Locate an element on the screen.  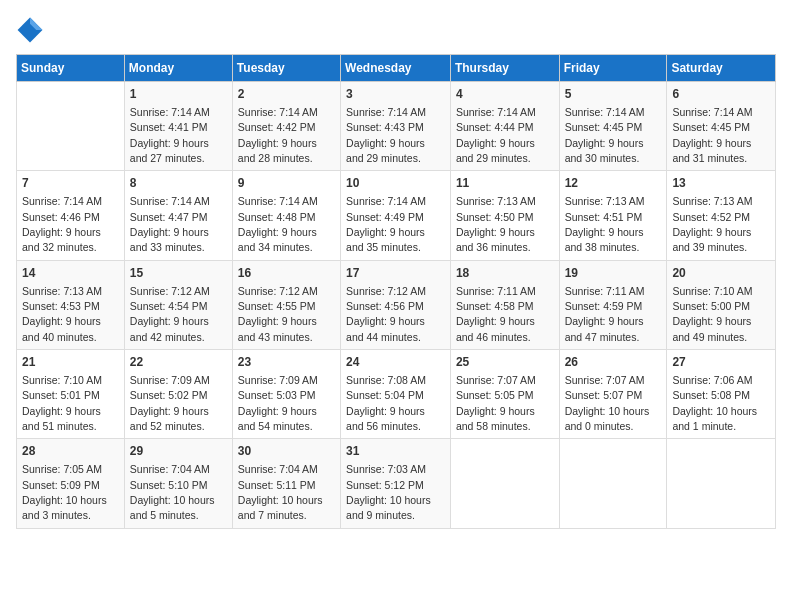
daylight-text: Daylight: 9 hours and 35 minutes. is located at coordinates (386, 240).